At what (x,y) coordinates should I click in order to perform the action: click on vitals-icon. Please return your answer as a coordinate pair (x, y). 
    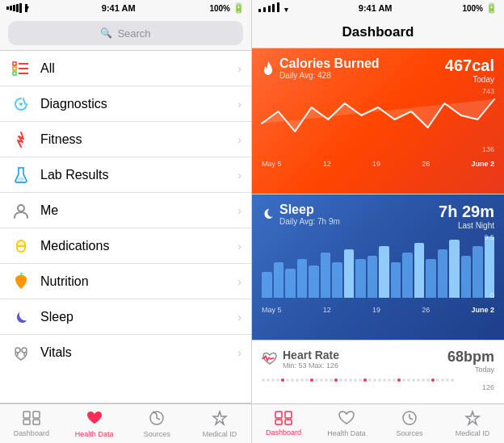
    Looking at the image, I should click on (21, 353).